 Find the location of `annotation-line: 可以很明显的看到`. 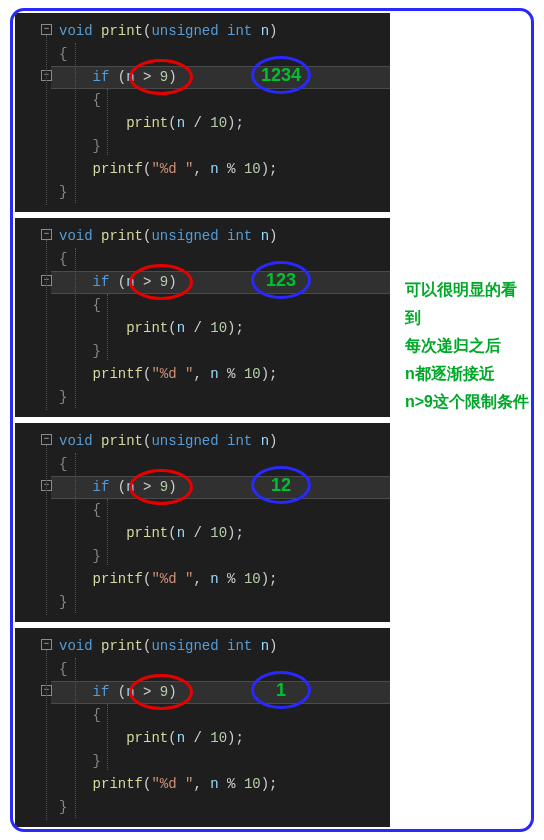

annotation-line: 可以很明显的看到 is located at coordinates (468, 304).